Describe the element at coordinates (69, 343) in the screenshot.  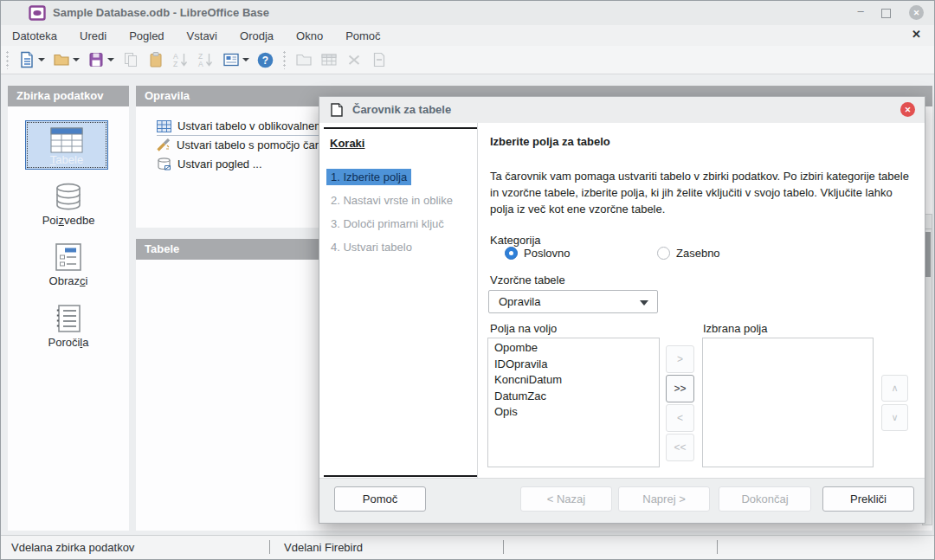
I see `sidebar-item-label: Poročila` at that location.